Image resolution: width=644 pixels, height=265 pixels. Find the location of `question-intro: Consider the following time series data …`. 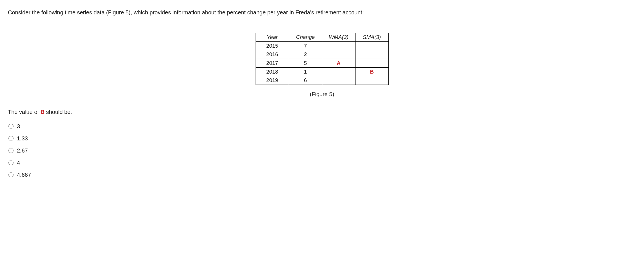

question-intro: Consider the following time series data … is located at coordinates (322, 12).